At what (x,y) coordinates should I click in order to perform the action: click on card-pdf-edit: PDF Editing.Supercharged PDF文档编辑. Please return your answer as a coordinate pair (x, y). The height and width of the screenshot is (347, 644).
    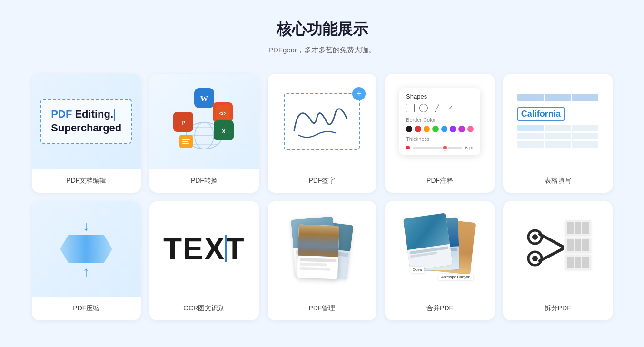
    Looking at the image, I should click on (87, 133).